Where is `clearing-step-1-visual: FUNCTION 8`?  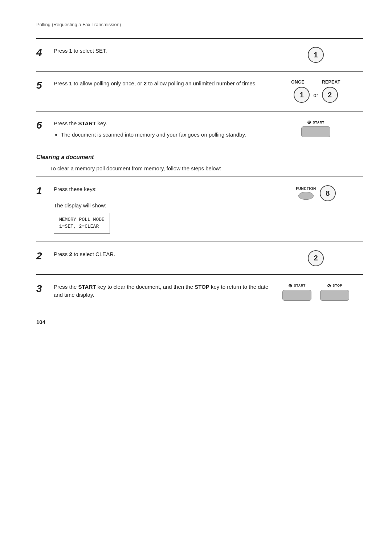
clearing-step-1-visual: FUNCTION 8 is located at coordinates (316, 193).